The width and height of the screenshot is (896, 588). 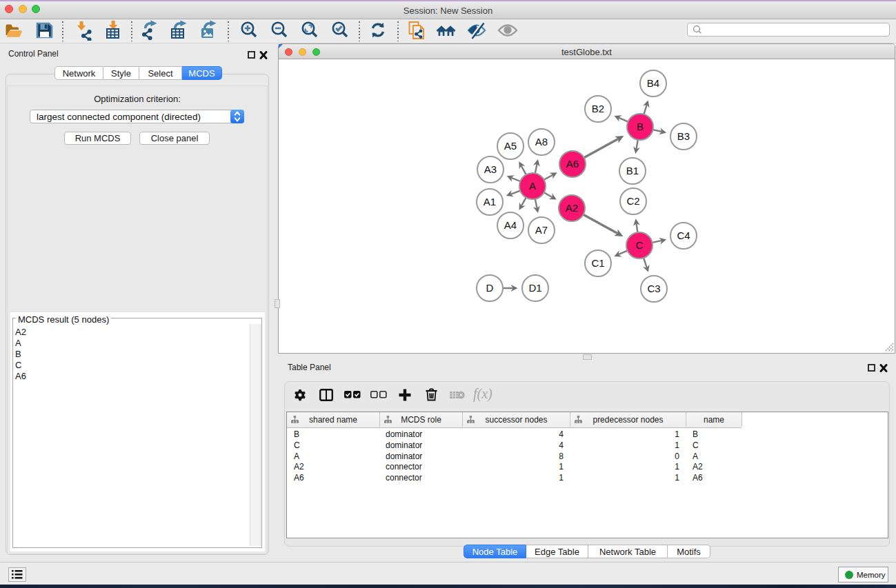 I want to click on svg-text: B4, so click(x=653, y=83).